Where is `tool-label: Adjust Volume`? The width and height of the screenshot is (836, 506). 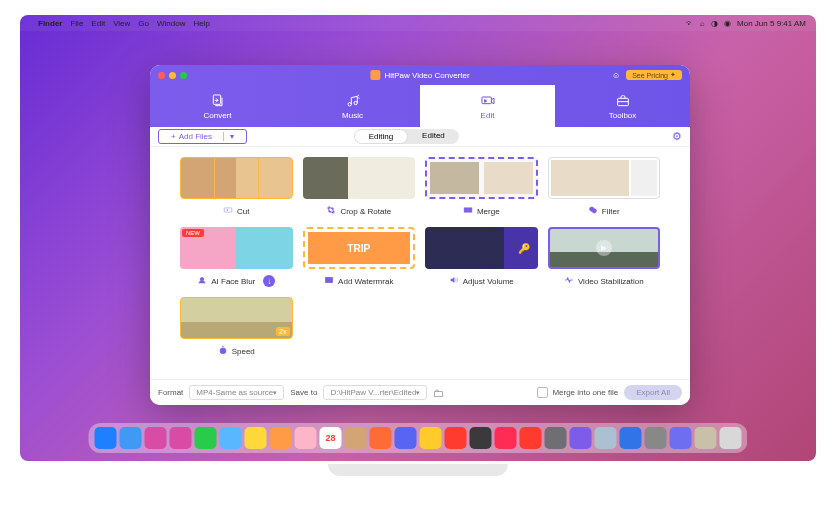
tool-label: Adjust Volume is located at coordinates (488, 282).